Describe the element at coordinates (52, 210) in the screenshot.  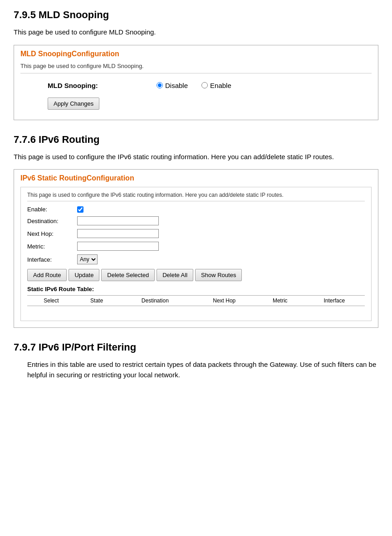
I see `enable-label: Enable:` at that location.